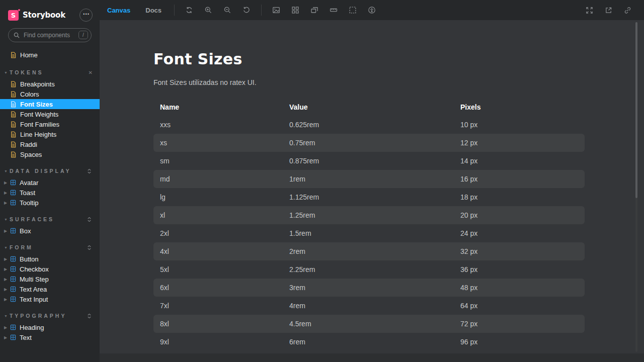 Image resolution: width=644 pixels, height=362 pixels. What do you see at coordinates (174, 10) in the screenshot?
I see `toolbar-divider` at bounding box center [174, 10].